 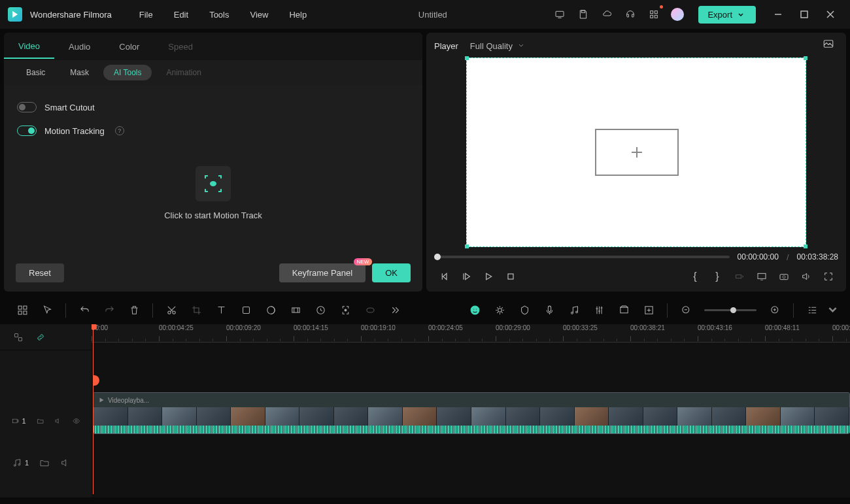 What do you see at coordinates (213, 107) in the screenshot?
I see `smart-cutout-row: Smart Cutout` at bounding box center [213, 107].